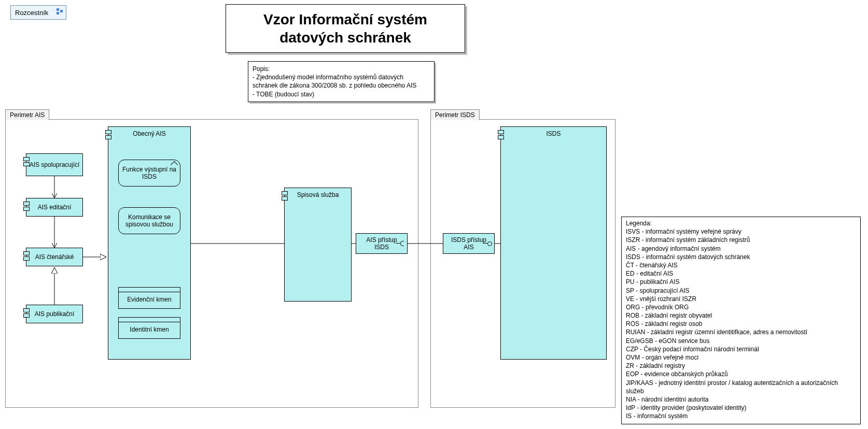 This screenshot has width=868, height=429. What do you see at coordinates (149, 221) in the screenshot?
I see `function-komunikace-label: Komunikace se spisovou službou` at bounding box center [149, 221].